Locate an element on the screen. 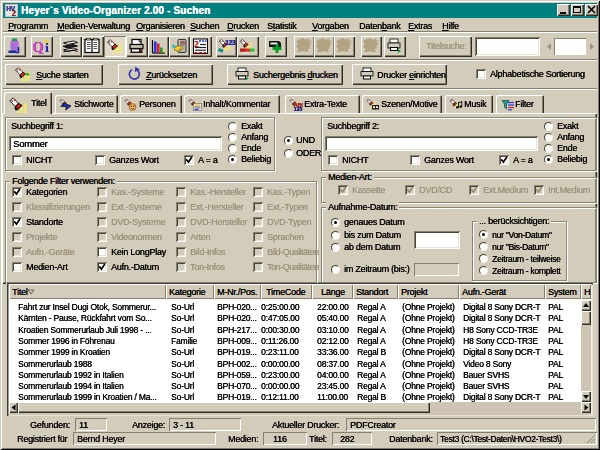  svg-text: Q is located at coordinates (38, 47).